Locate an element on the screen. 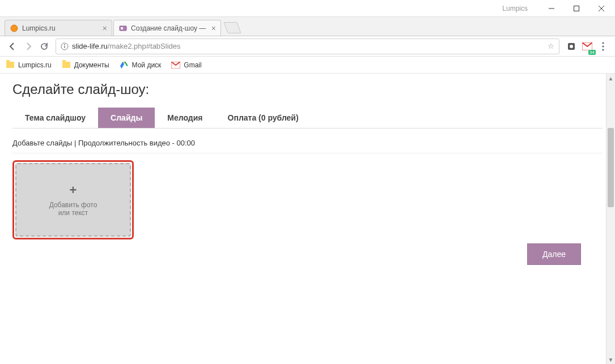  browser-tabstrip: Lumpics.ru × Создание слайд-шоу — × is located at coordinates (307, 27).